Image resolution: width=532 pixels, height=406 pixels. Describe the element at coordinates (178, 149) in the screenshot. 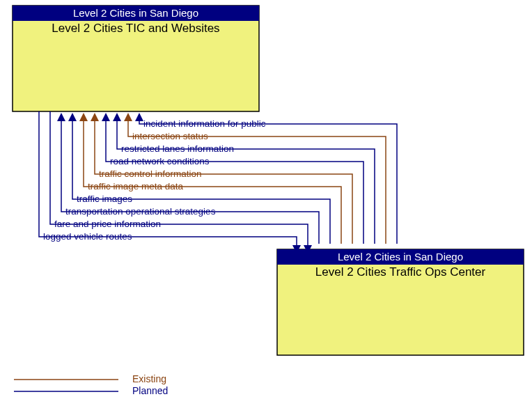

I see `flow-label: restricted lanes information` at that location.